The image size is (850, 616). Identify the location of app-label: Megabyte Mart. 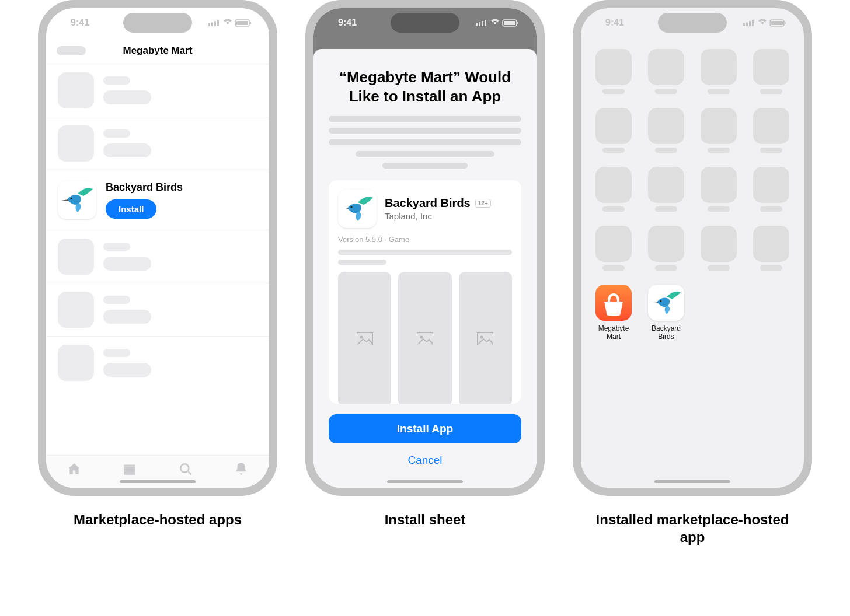
(614, 332).